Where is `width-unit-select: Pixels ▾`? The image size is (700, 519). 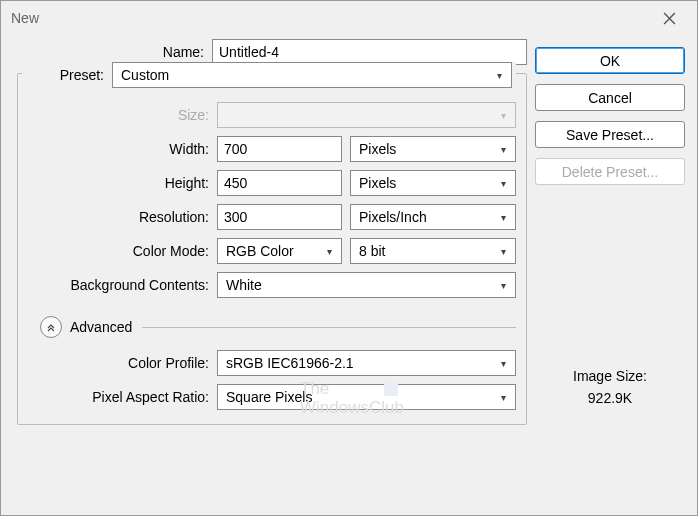
width-unit-select: Pixels ▾ is located at coordinates (433, 149).